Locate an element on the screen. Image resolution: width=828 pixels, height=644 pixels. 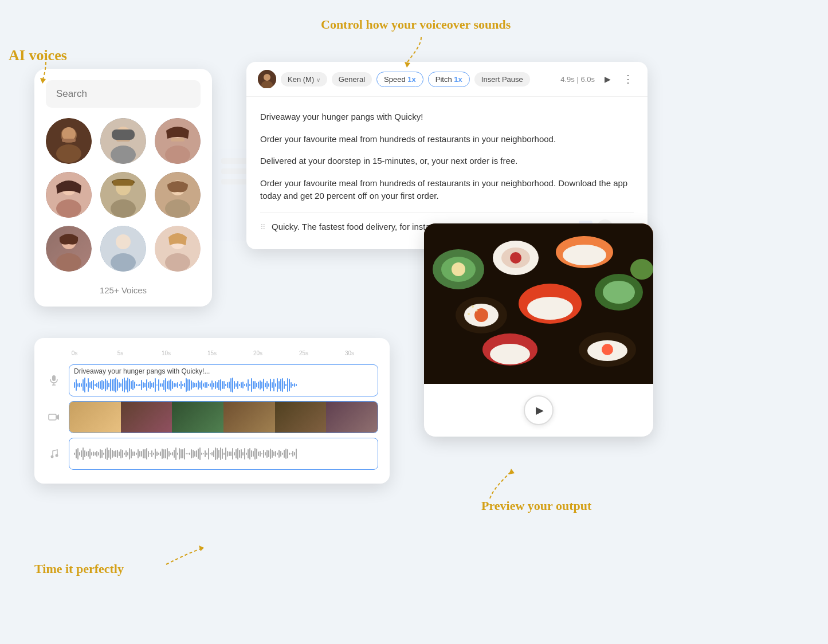
play-button-header: ▶ is located at coordinates (607, 79).